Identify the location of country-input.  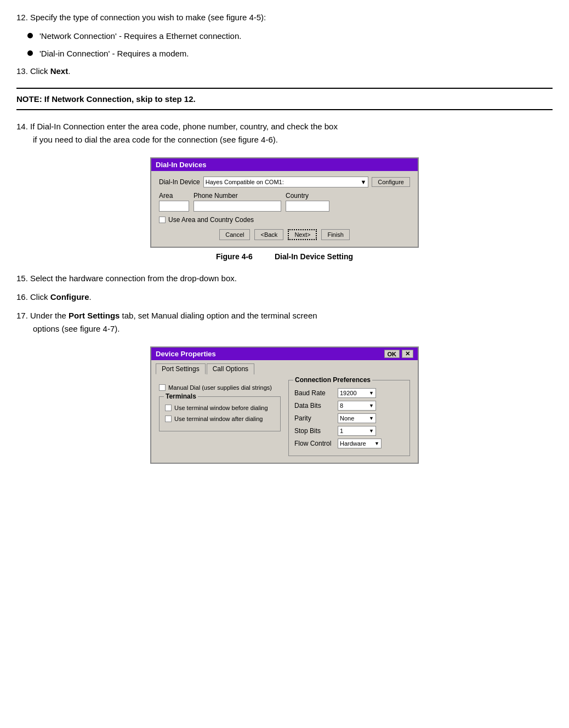
(308, 206).